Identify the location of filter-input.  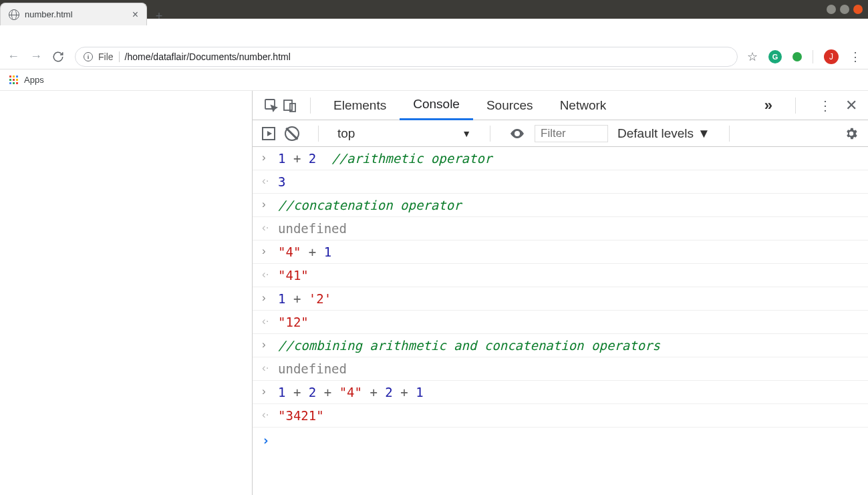
(571, 134).